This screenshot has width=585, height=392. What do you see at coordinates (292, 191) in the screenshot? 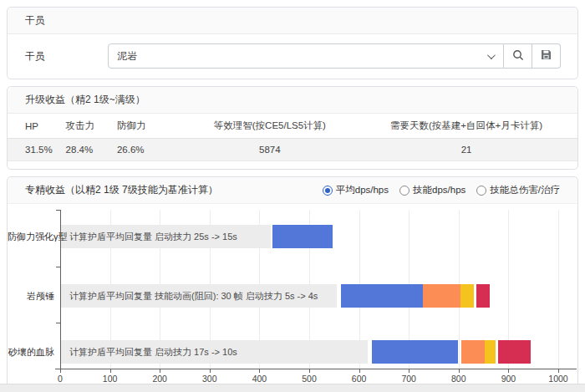
I see `mastery-card-header: 专精收益（以精2 1级 7级技能为基准计算） 平均dps/hps技能dps/hp…` at bounding box center [292, 191].